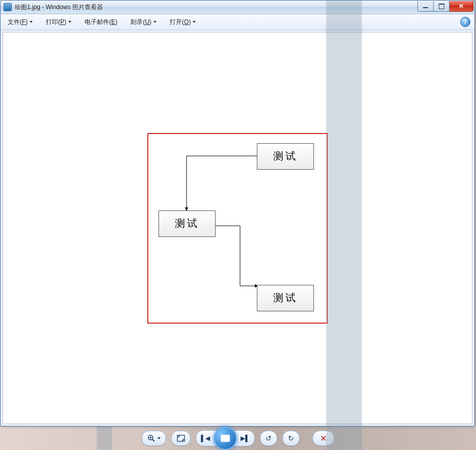 This screenshot has height=450, width=476. Describe the element at coordinates (147, 22) in the screenshot. I see `menu-burn-hotkey: U` at that location.